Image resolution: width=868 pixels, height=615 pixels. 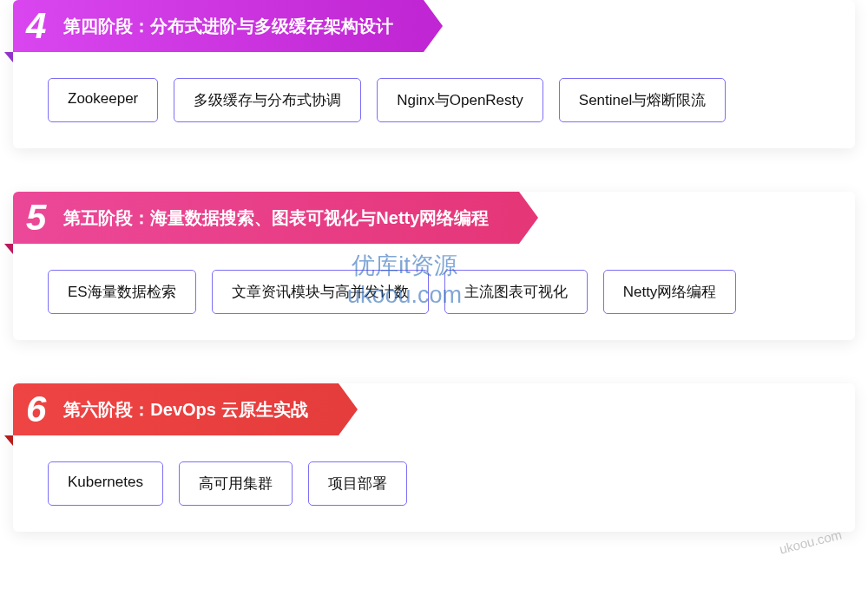 What do you see at coordinates (642, 101) in the screenshot?
I see `tag-item: Sentinel与熔断限流` at bounding box center [642, 101].